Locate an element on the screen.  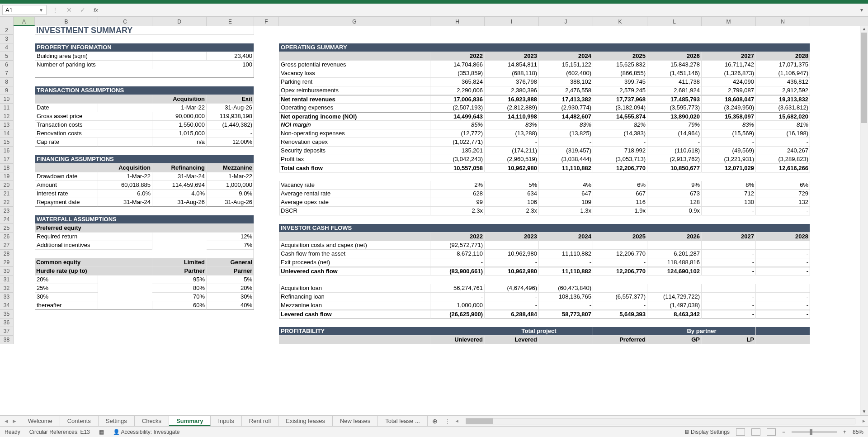
scroll-thumb-v is located at coordinates (864, 78).